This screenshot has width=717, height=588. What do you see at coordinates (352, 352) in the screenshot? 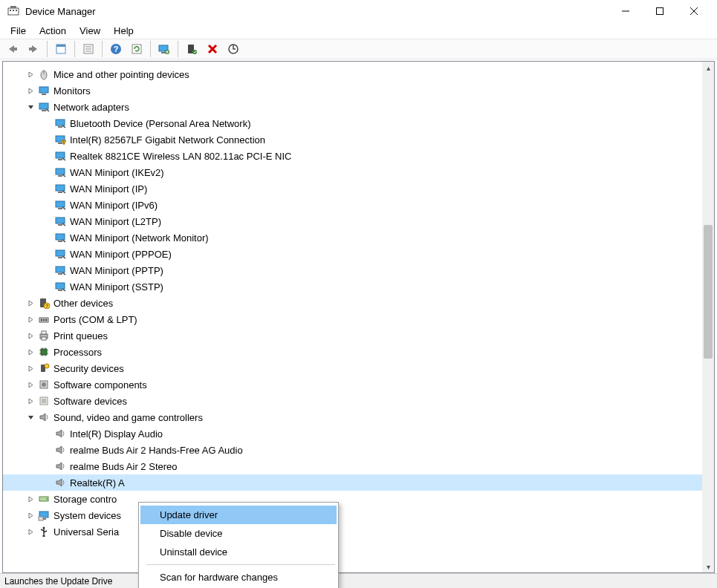
I see `tree-item: Processors` at bounding box center [352, 352].